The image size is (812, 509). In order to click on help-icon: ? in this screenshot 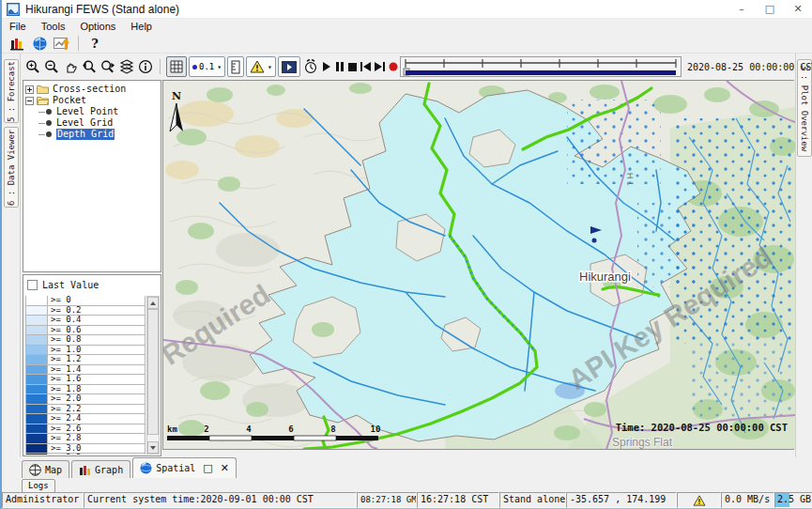, I will do `click(95, 43)`.